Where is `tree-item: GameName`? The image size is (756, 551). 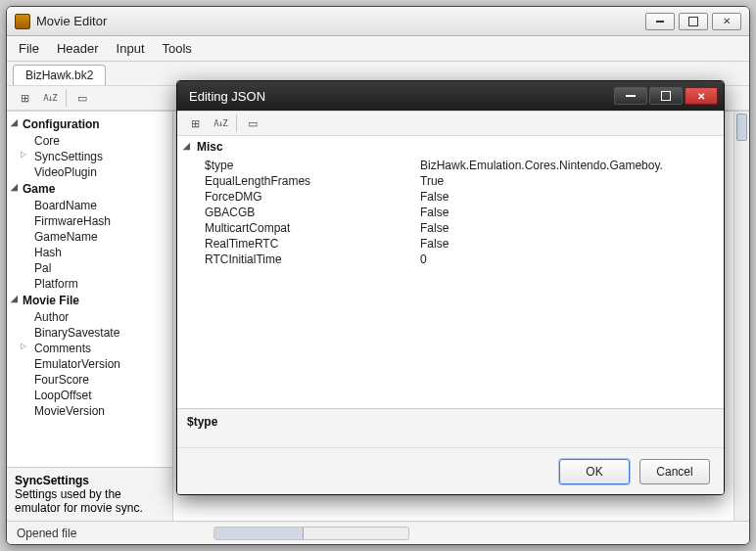 tree-item: GameName is located at coordinates (90, 237).